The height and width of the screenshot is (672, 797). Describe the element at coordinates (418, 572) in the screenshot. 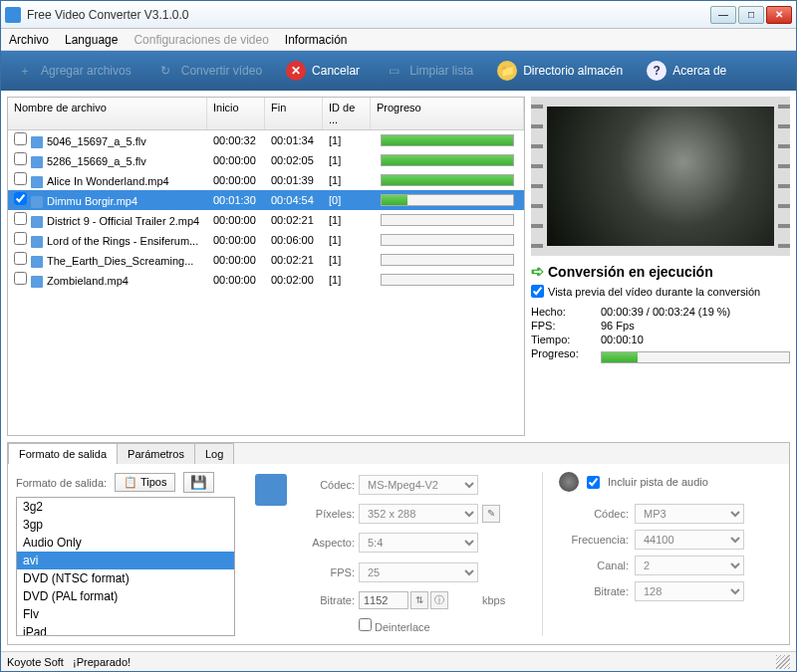

I see `video-fps-select: 25` at that location.